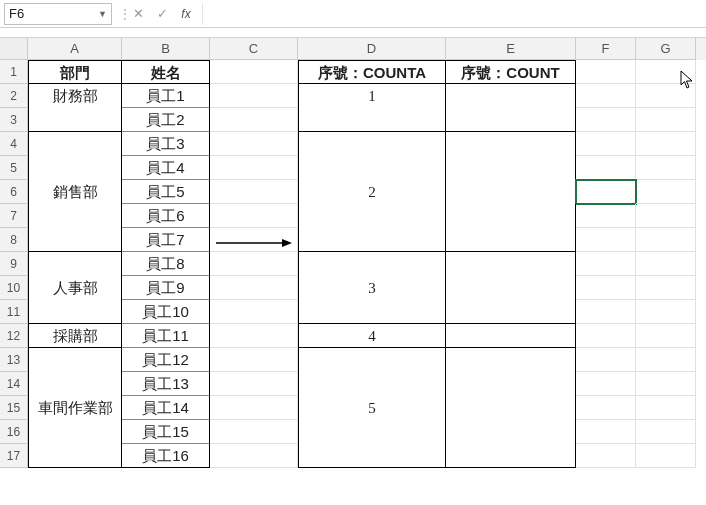 Image resolution: width=706 pixels, height=505 pixels. Describe the element at coordinates (166, 144) in the screenshot. I see `cell-B4: 員工3` at that location.